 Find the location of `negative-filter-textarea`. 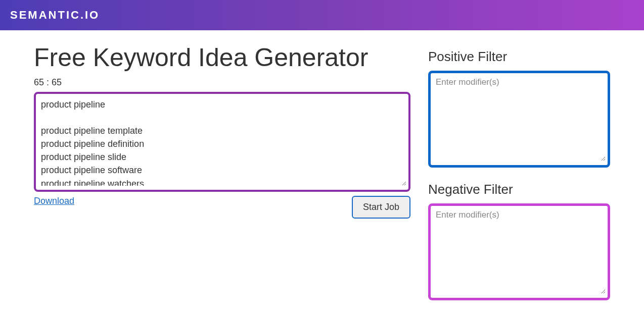

negative-filter-textarea is located at coordinates (519, 251).